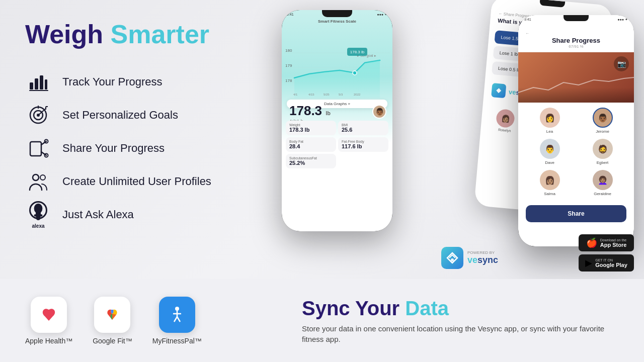  Describe the element at coordinates (311, 161) in the screenshot. I see `stat-subcutaneous: SubcutaneousFat 25.2%` at that location.